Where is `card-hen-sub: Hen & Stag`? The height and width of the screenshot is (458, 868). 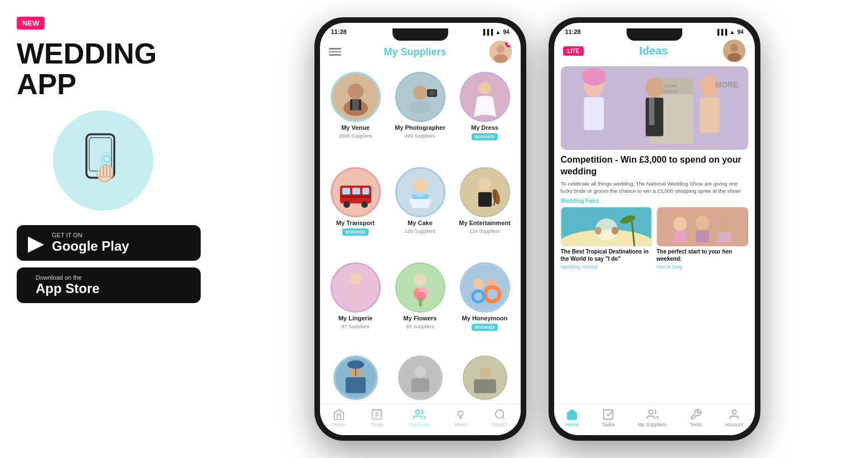 card-hen-sub: Hen & Stag is located at coordinates (702, 267).